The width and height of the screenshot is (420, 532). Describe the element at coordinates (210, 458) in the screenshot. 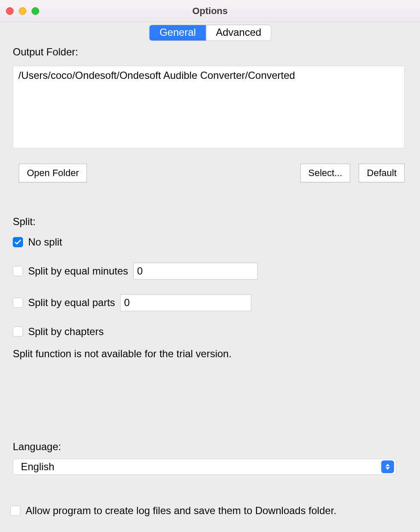

I see `language-section: Language: English` at that location.